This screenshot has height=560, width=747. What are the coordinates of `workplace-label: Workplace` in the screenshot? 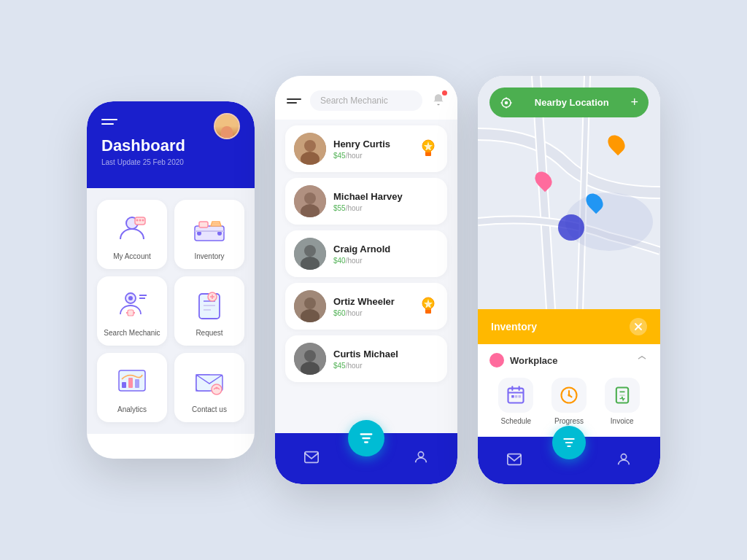 It's located at (570, 360).